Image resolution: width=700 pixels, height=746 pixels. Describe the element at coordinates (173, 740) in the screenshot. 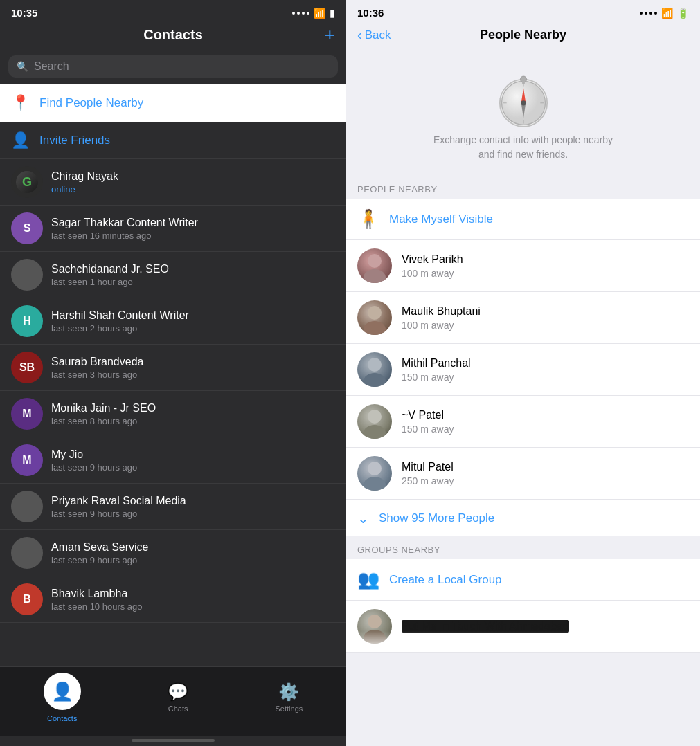

I see `home-indicator-left` at that location.